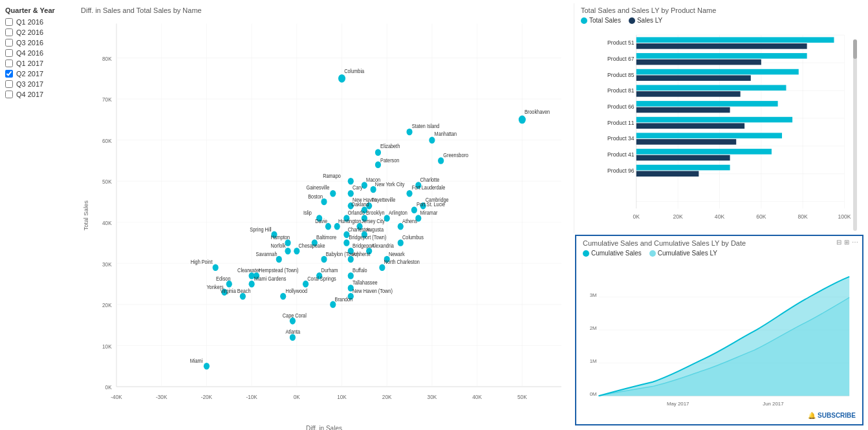 The image size is (868, 430). I want to click on svg-text: 80K, so click(803, 217).